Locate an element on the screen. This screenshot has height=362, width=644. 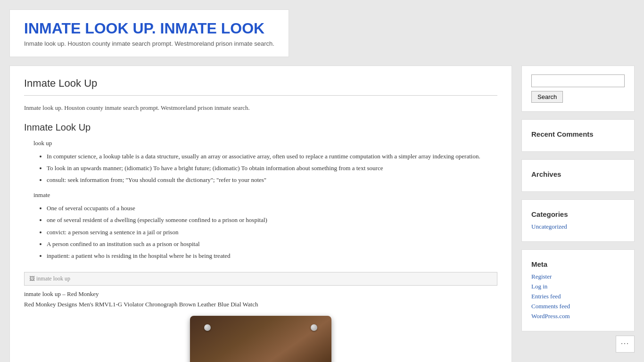
post-subtitle: Inmate Look Up is located at coordinates (261, 127).